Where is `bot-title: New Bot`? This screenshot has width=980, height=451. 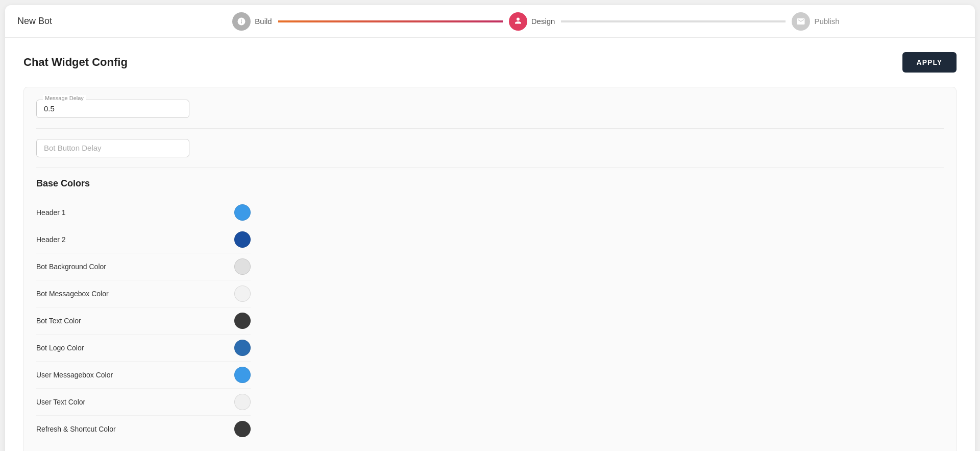 bot-title: New Bot is located at coordinates (63, 21).